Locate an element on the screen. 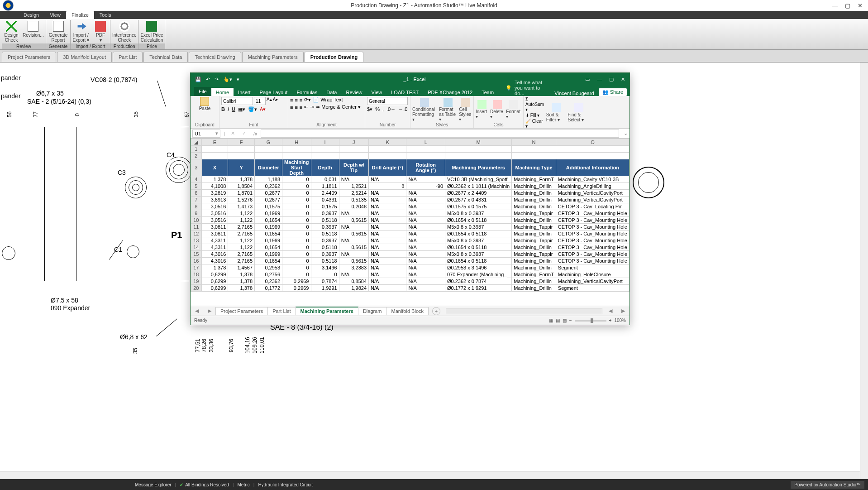 This screenshot has width=868, height=490. app-tab-design: Design is located at coordinates (31, 15).